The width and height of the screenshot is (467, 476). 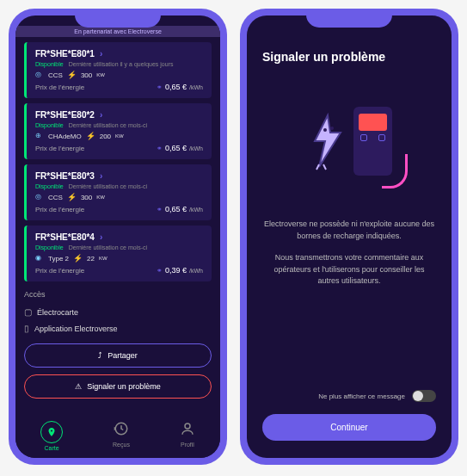 What do you see at coordinates (121, 64) in the screenshot?
I see `last-usage: Dernière utilisation il y a quelques jou…` at bounding box center [121, 64].